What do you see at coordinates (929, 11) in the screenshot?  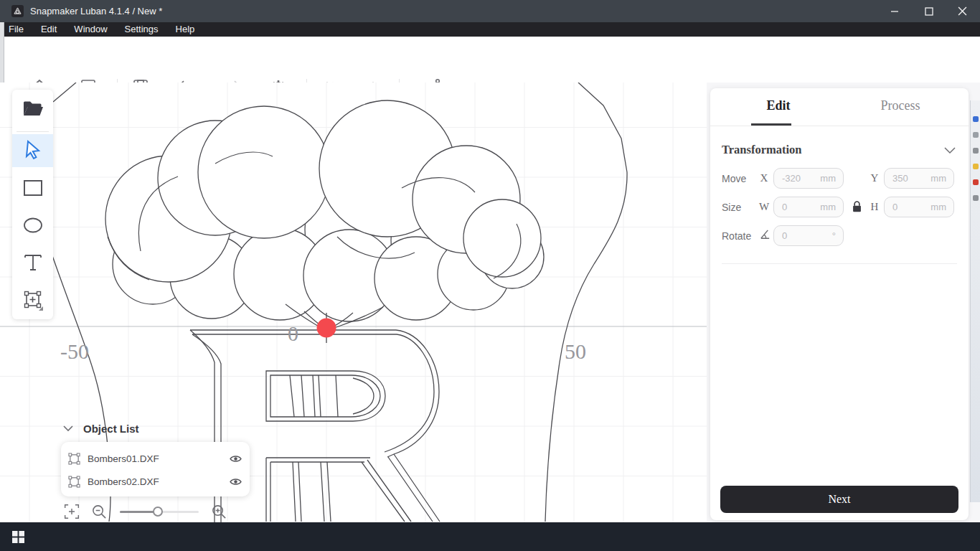 I see `maximize-button` at bounding box center [929, 11].